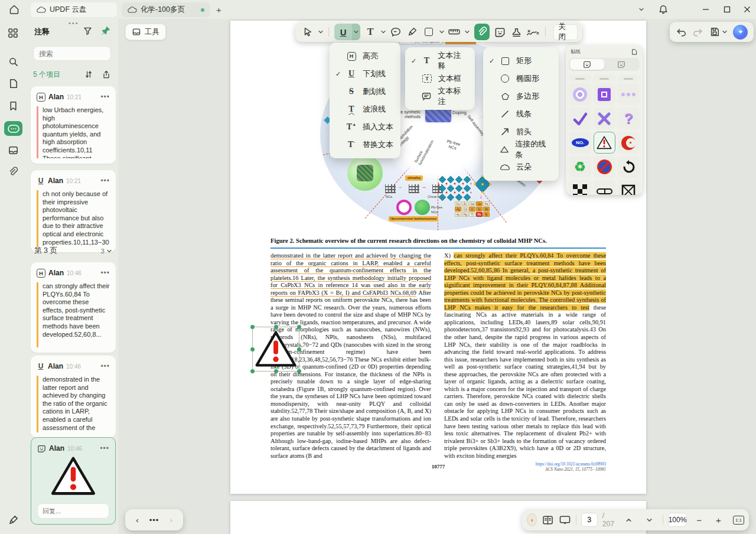  I want to click on zoom-in-button: +, so click(718, 520).